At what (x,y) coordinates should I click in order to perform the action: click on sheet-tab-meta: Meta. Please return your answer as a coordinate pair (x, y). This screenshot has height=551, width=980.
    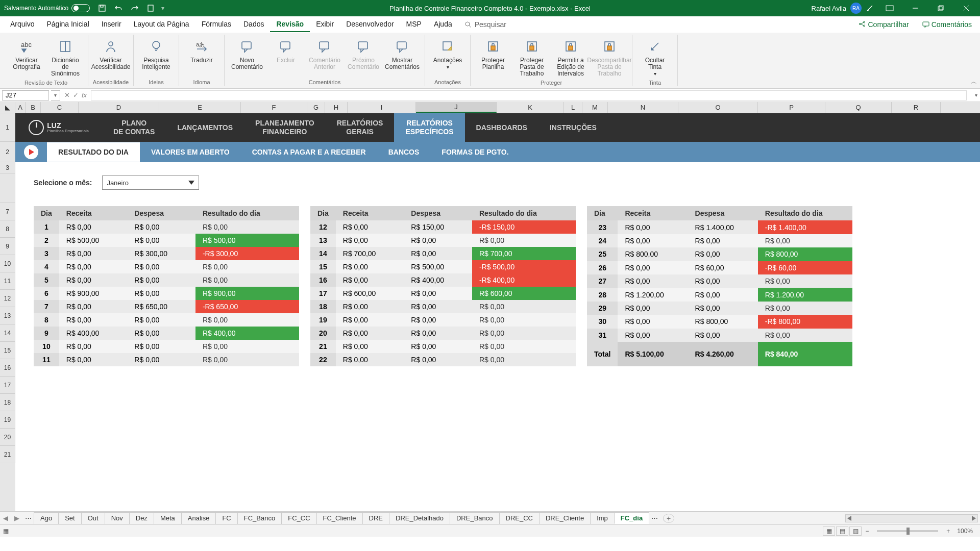
    Looking at the image, I should click on (167, 518).